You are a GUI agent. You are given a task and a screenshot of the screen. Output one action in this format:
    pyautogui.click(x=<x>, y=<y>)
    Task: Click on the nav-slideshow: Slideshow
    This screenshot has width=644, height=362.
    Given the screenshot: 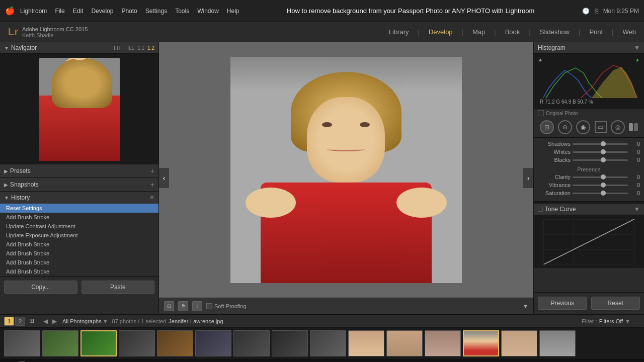 What is the action you would take?
    pyautogui.click(x=554, y=32)
    